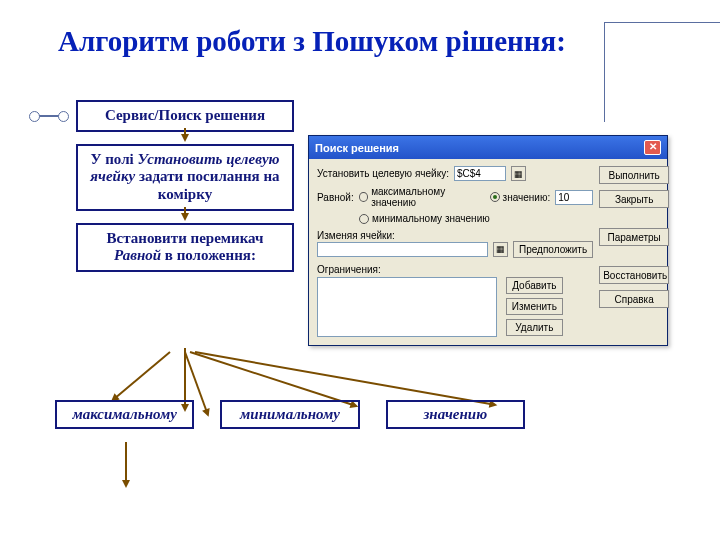  Describe the element at coordinates (186, 238) in the screenshot. I see `step-3-text-a: Встановити перемикач` at that location.